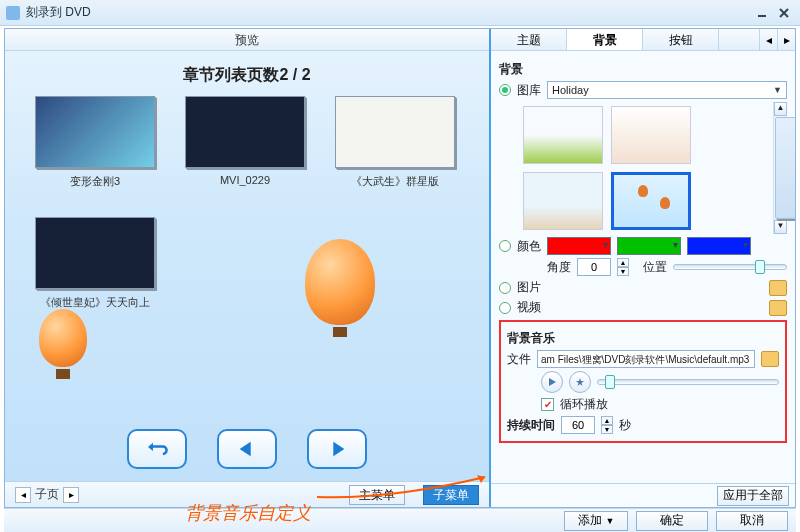 The image size is (800, 532). What do you see at coordinates (643, 382) in the screenshot?
I see `bg-music-section: 背景音乐 文件 am Files\狸窝\DVD刻录软件\Music\defaul…` at bounding box center [643, 382].